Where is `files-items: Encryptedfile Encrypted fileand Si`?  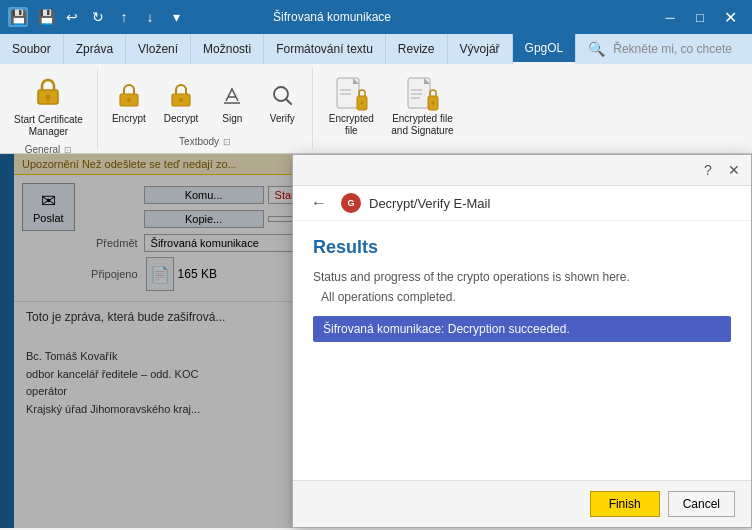 files-items: Encryptedfile Encrypted fileand Si is located at coordinates (390, 106).